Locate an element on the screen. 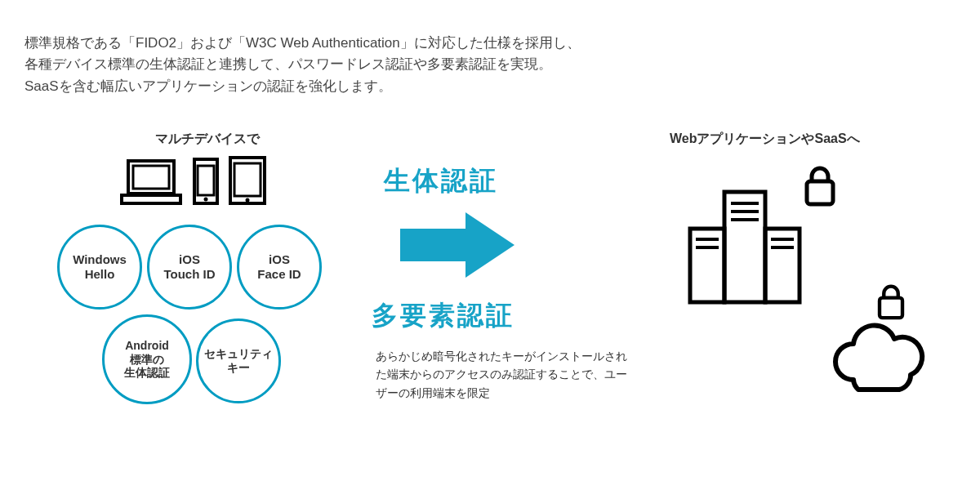 The height and width of the screenshot is (490, 980). circle-label: Windows Hello is located at coordinates (100, 267).